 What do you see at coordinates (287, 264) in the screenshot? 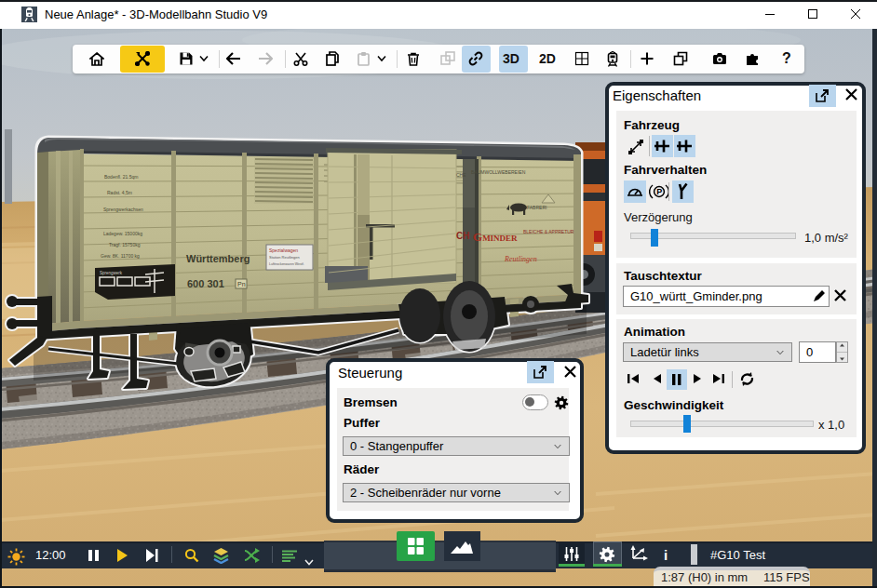
I see `svg-text: Lufttrockenwaren Westf.` at bounding box center [287, 264].